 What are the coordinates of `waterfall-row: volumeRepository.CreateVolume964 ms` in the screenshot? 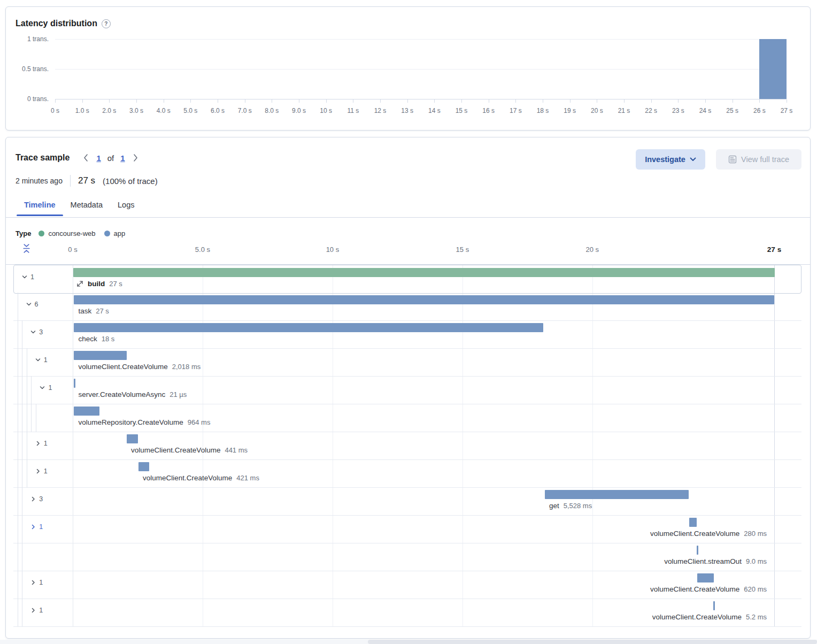 It's located at (407, 418).